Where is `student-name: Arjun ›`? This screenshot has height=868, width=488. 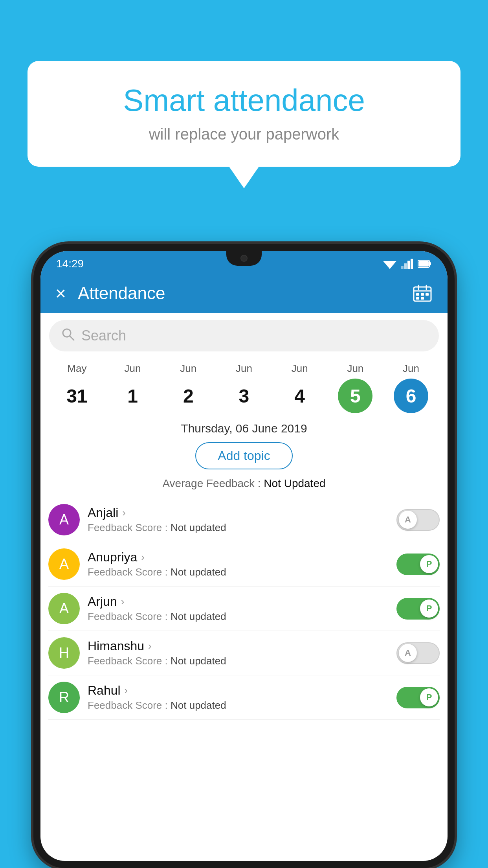
student-name: Arjun › is located at coordinates (238, 601).